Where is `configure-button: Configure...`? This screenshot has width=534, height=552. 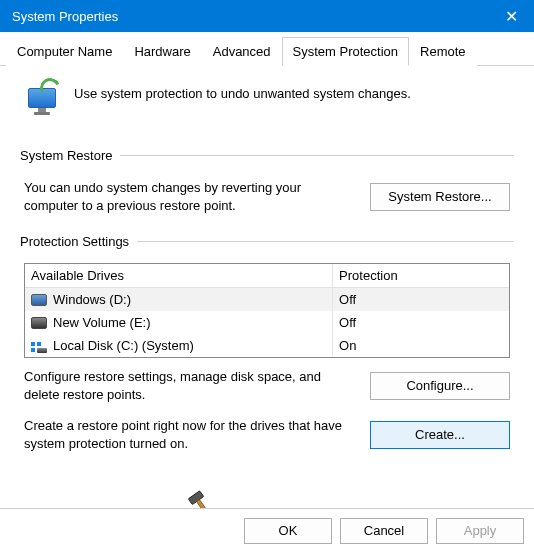
configure-button: Configure... is located at coordinates (440, 386).